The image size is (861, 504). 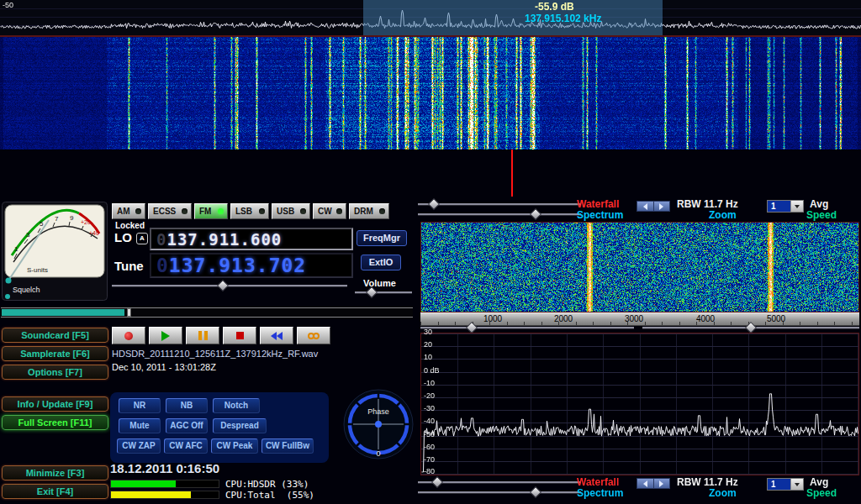 What do you see at coordinates (55, 423) in the screenshot?
I see `fullscreen-button: Full Screen [F11]` at bounding box center [55, 423].